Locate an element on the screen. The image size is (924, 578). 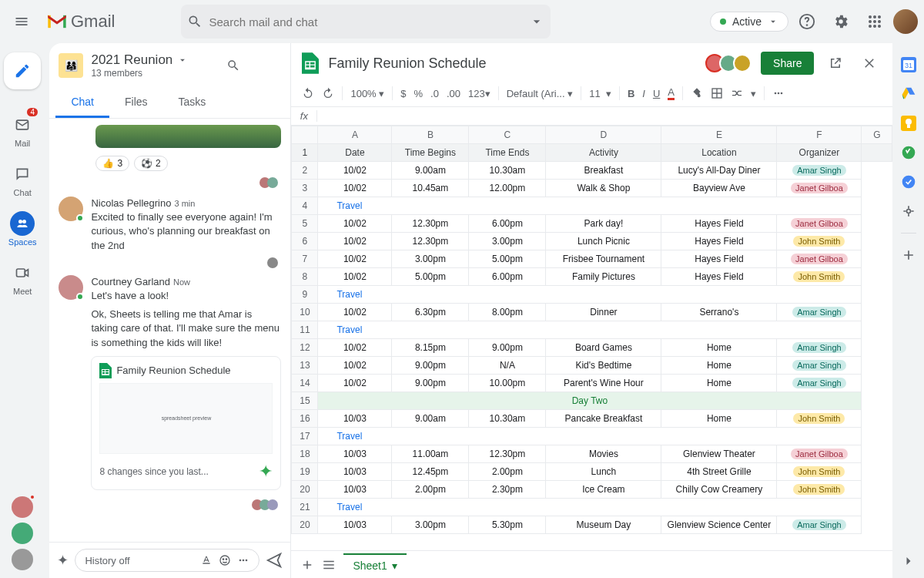
inc-decimal-icon: .00 is located at coordinates (454, 94).